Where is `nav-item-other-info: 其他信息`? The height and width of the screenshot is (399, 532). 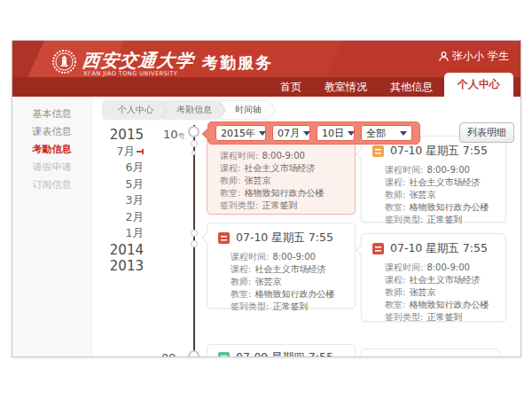
nav-item-other-info: 其他信息 is located at coordinates (411, 87).